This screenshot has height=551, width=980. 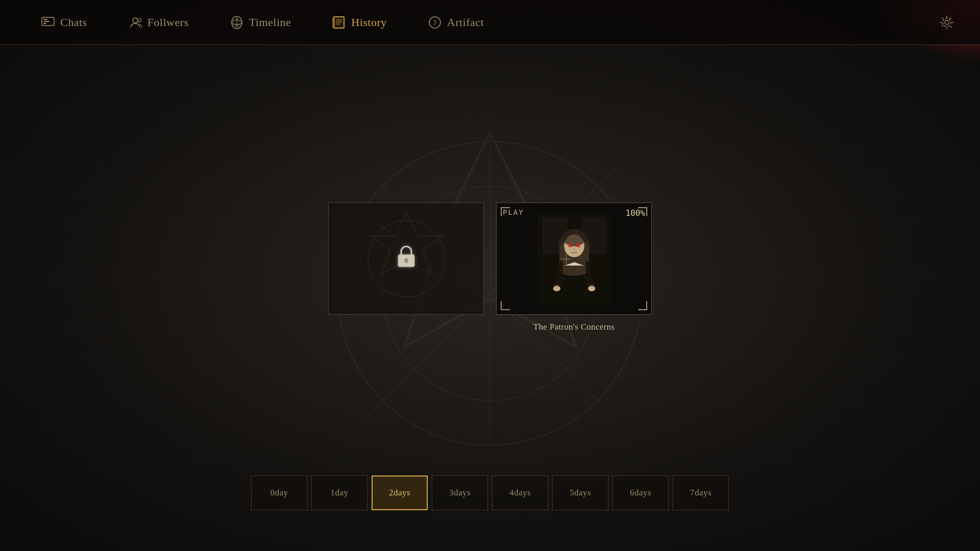 What do you see at coordinates (574, 267) in the screenshot?
I see `play-card-wrapper: PLAY 100%` at bounding box center [574, 267].